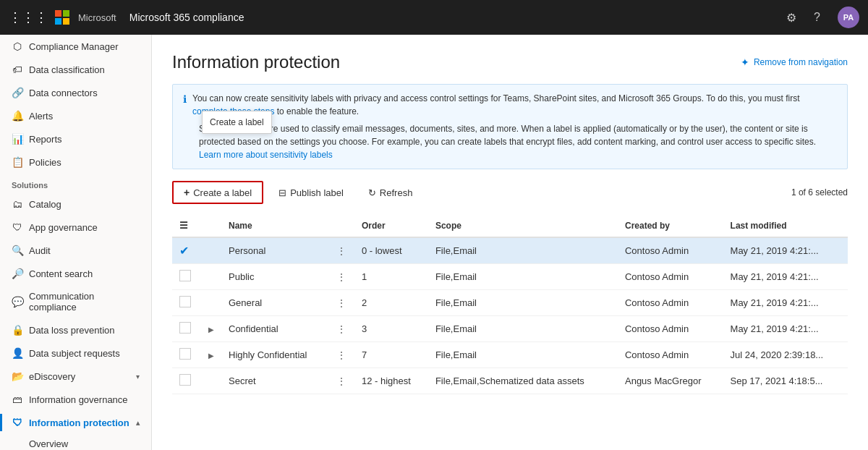 This screenshot has width=868, height=450. I want to click on table-row: ▶Confidential⋮3File,EmailContoso AdminMa…, so click(510, 329).